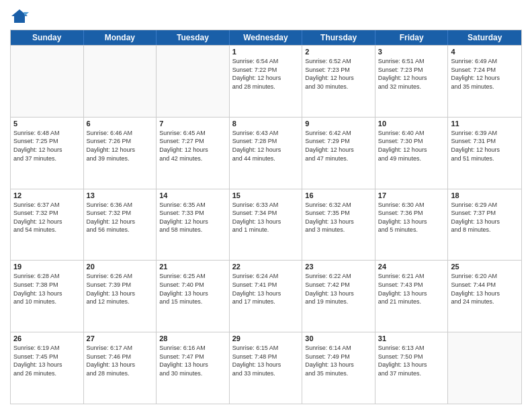 The width and height of the screenshot is (532, 411). I want to click on day-info: Sunrise: 6:25 AM Sunset: 7:40 PM Dayligh…, so click(193, 289).